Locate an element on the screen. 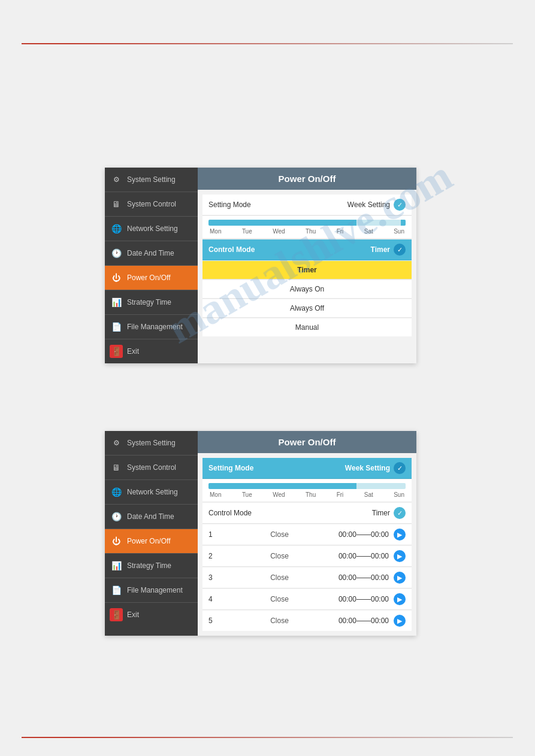  sidebar-label-exit: Exit is located at coordinates (133, 351).